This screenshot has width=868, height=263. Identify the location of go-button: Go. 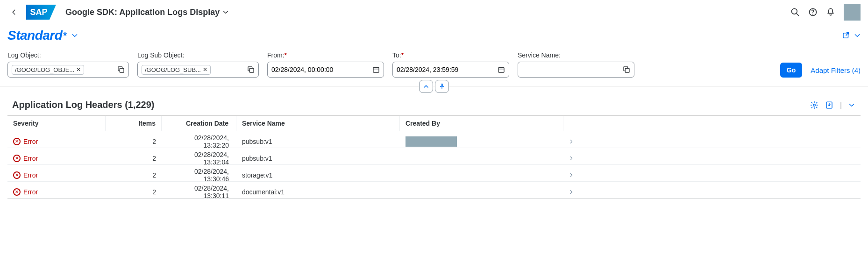
(791, 70).